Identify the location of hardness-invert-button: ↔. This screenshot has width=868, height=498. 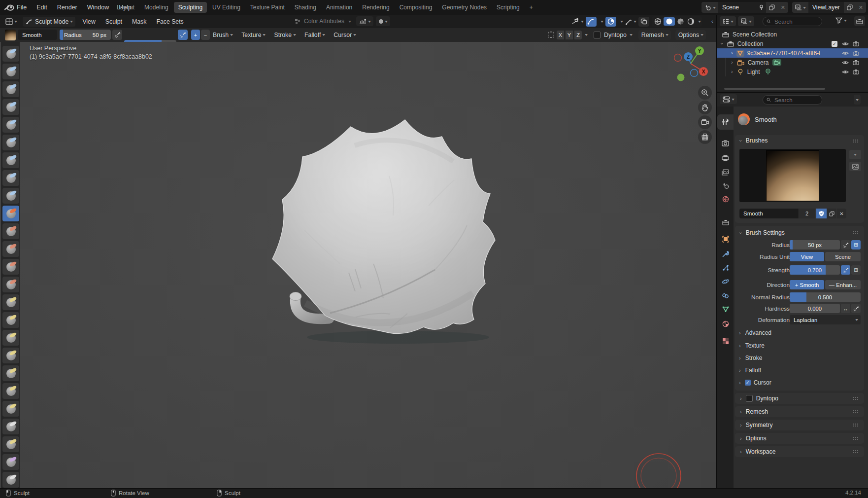
(845, 309).